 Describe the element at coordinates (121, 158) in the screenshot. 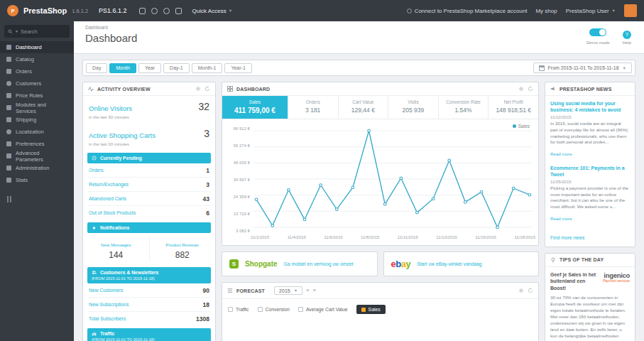

I see `currently-pending-title: Currently Pending` at that location.